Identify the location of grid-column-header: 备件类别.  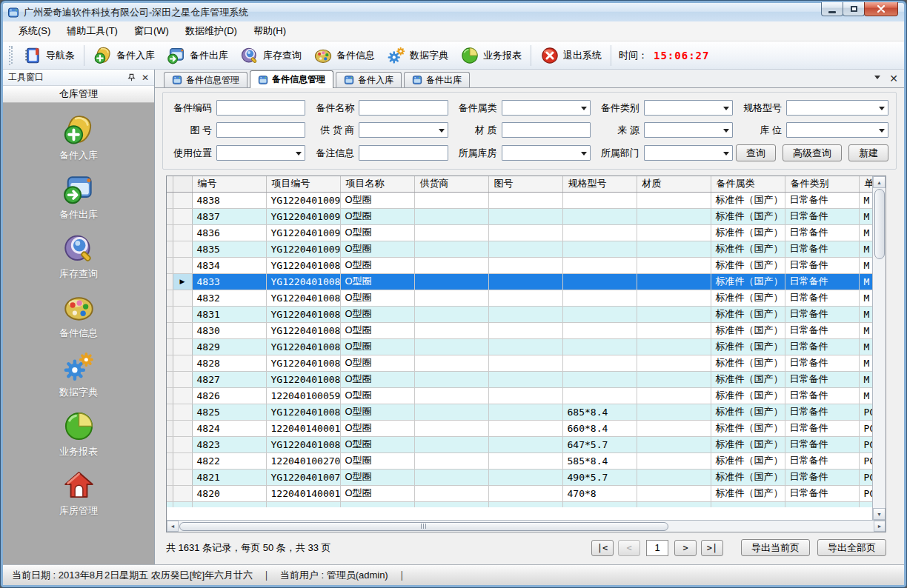
(822, 184).